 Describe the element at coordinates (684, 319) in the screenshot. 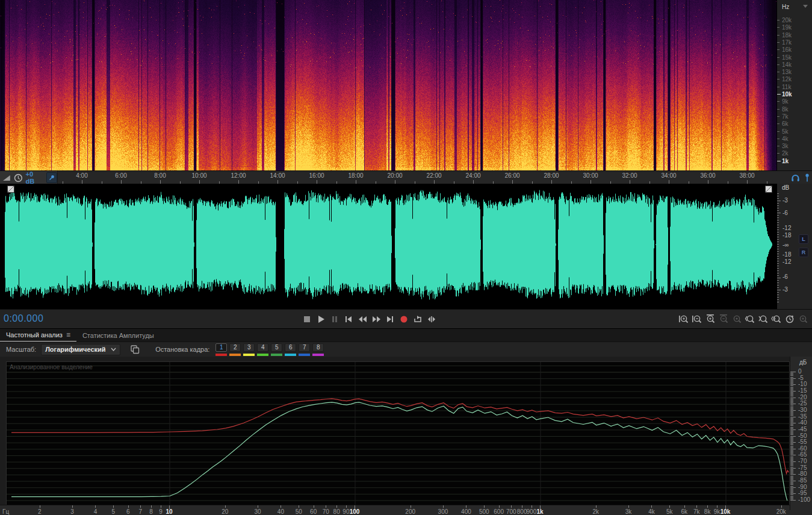

I see `zoom-in-amplitude-button` at that location.